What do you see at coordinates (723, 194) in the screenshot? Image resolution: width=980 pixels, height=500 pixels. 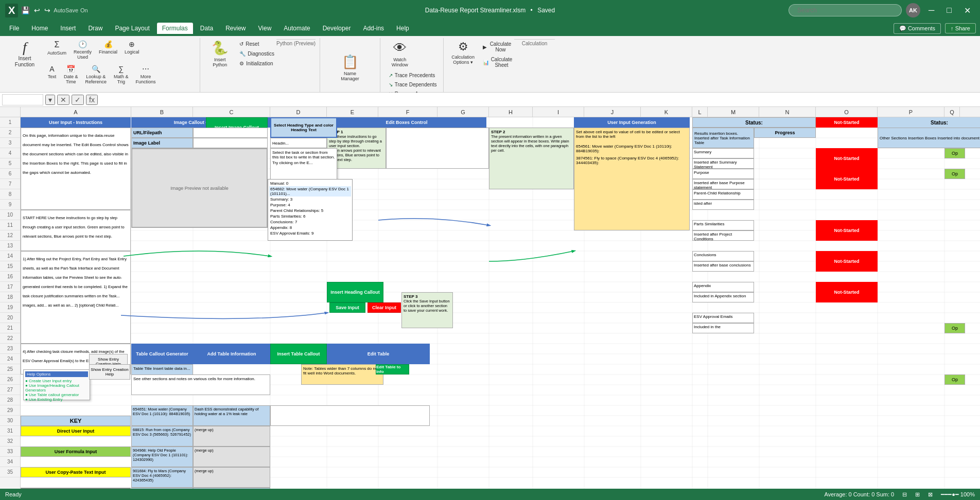 I see `parent-child-cell: Parent-Child Relationship` at bounding box center [723, 194].